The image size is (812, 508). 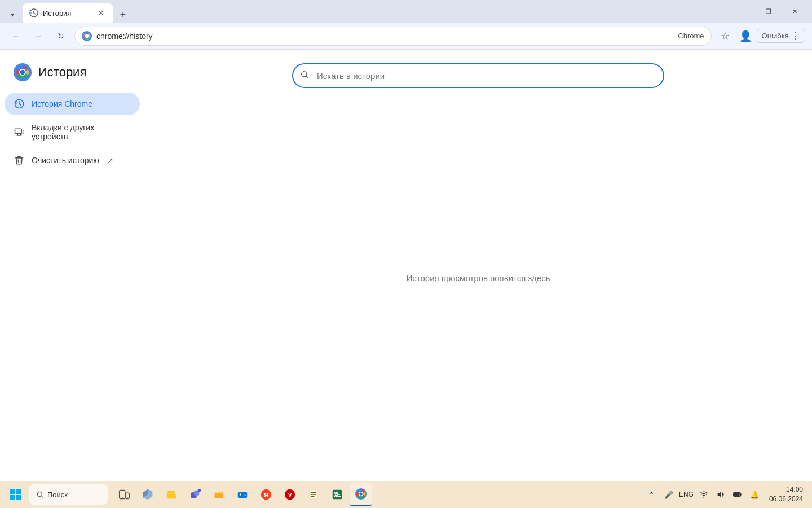 What do you see at coordinates (669, 494) in the screenshot?
I see `mic-icon: 🎤` at bounding box center [669, 494].